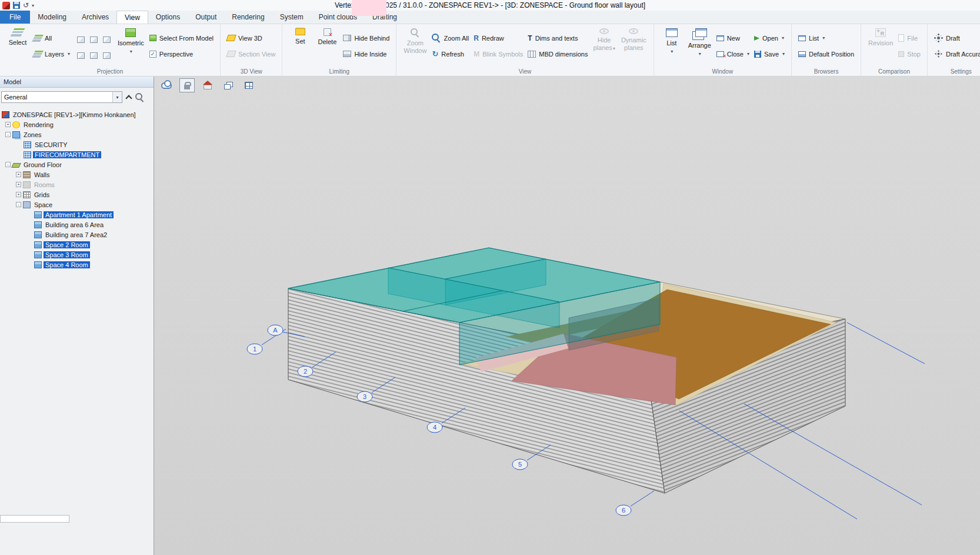 The height and width of the screenshot is (555, 980). What do you see at coordinates (255, 349) in the screenshot?
I see `grid-bubble: 1` at bounding box center [255, 349].